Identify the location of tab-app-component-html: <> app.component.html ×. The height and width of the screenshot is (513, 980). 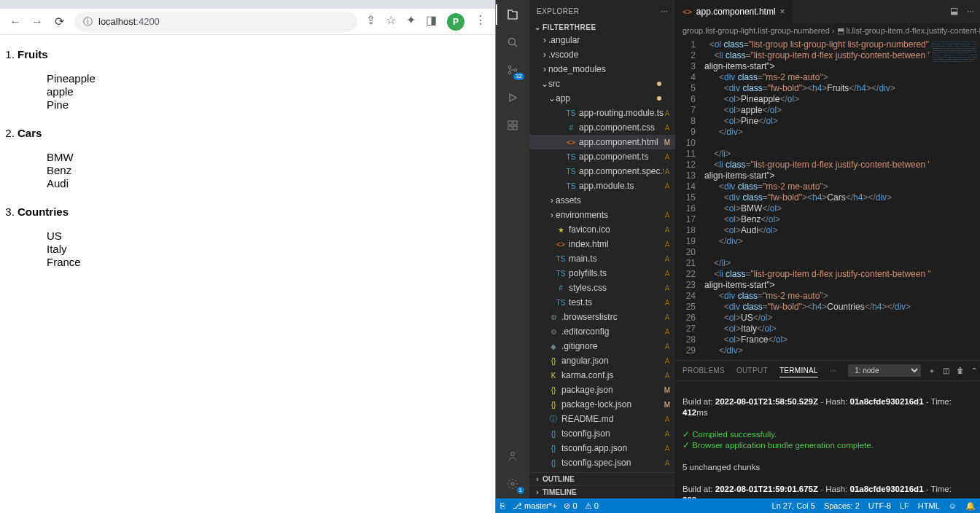
(734, 12).